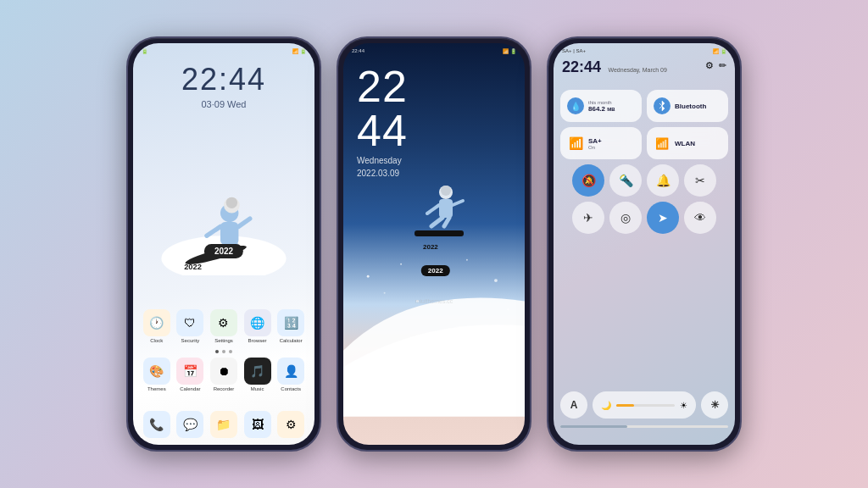 Image resolution: width=868 pixels, height=488 pixels. I want to click on wallpaper-time-2: 44, so click(382, 130).